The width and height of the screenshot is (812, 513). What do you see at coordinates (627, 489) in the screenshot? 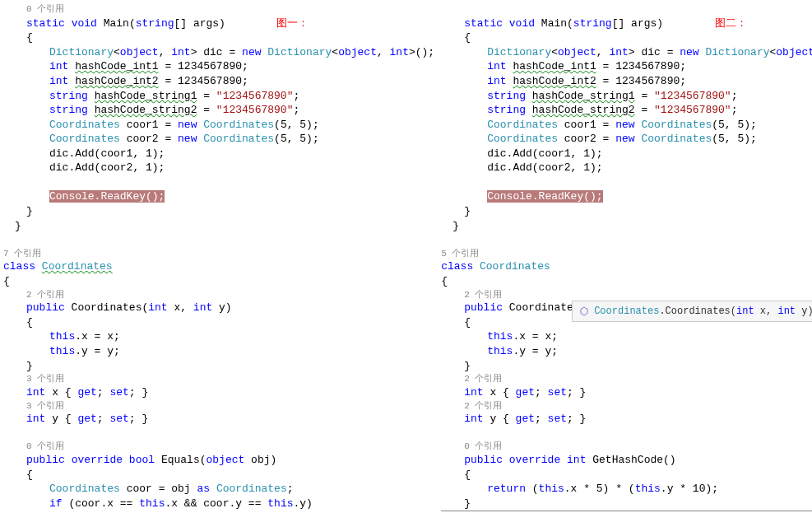
I see `code-line: return (this.x * 5) * (this.y * 10);` at bounding box center [627, 489].